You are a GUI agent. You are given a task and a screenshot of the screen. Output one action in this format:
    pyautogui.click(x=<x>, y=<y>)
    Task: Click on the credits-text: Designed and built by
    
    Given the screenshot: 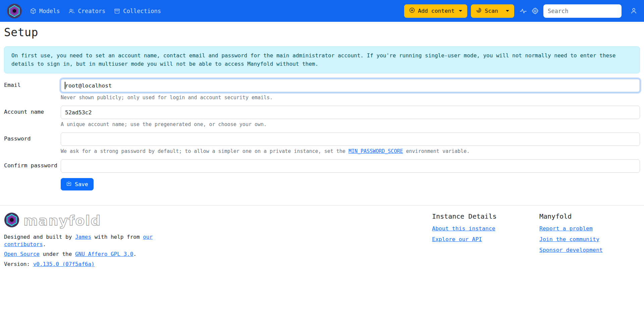 What is the action you would take?
    pyautogui.click(x=40, y=237)
    